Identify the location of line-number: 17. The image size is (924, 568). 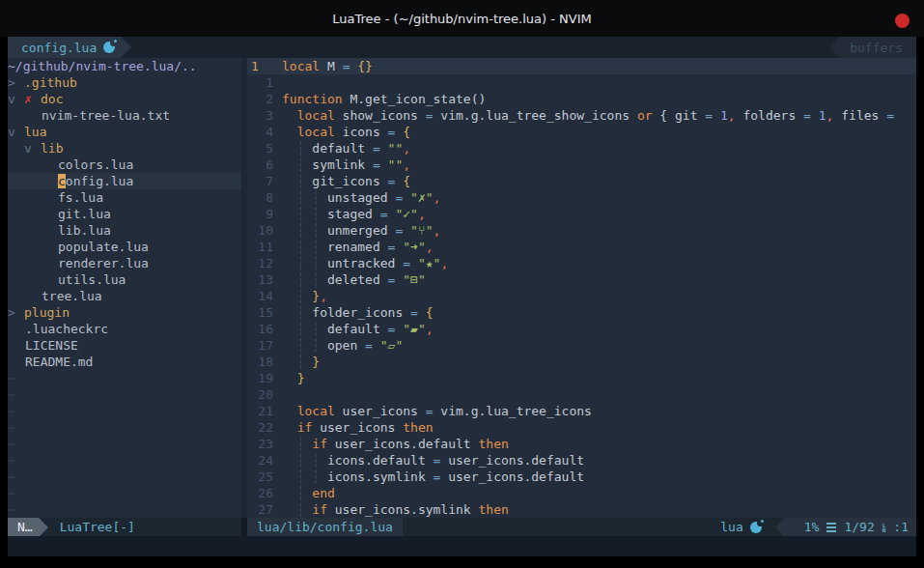
(261, 346).